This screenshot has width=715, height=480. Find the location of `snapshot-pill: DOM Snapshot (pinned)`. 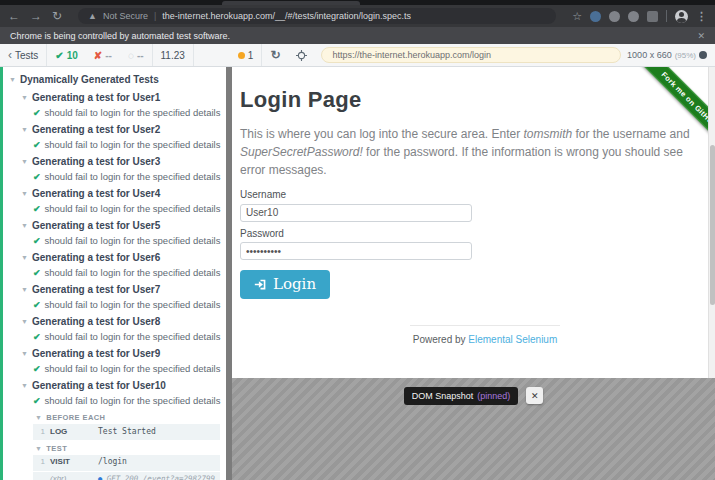

snapshot-pill: DOM Snapshot (pinned) is located at coordinates (462, 396).